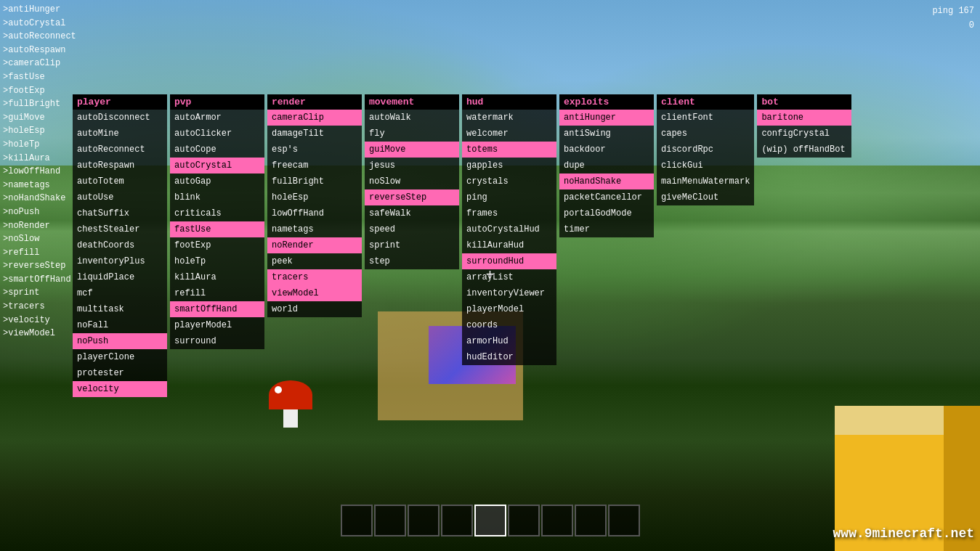  I want to click on col-item: holeEsp, so click(315, 197).